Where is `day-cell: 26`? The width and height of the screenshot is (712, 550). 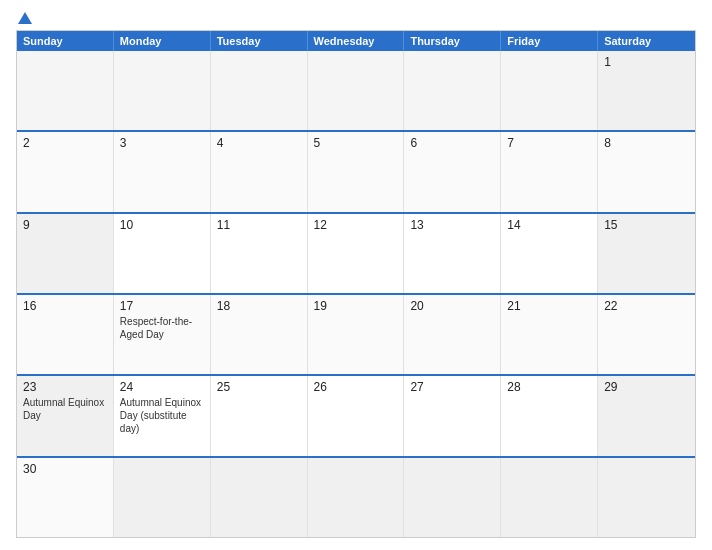
day-cell: 26 is located at coordinates (356, 416).